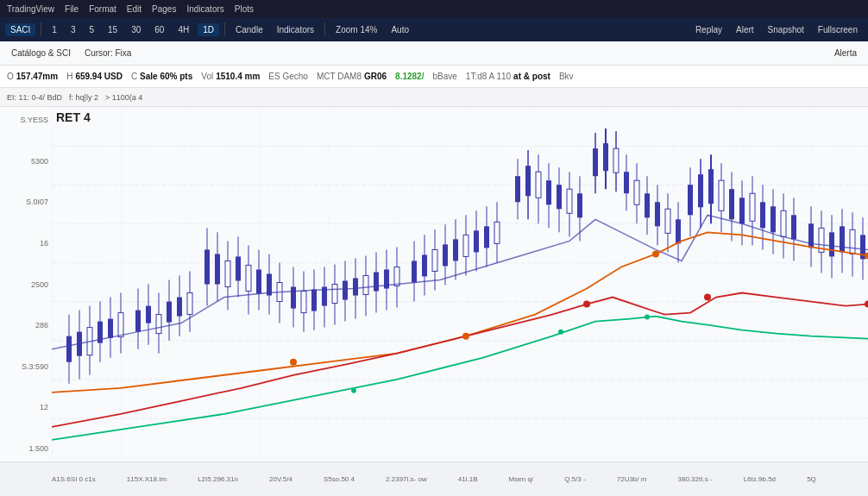  What do you see at coordinates (531, 76) in the screenshot?
I see `time-value: at & post` at bounding box center [531, 76].